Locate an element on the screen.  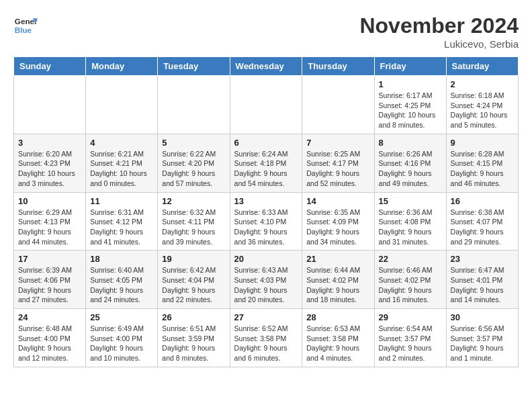
weekday-header-thursday: Thursday is located at coordinates (339, 66).